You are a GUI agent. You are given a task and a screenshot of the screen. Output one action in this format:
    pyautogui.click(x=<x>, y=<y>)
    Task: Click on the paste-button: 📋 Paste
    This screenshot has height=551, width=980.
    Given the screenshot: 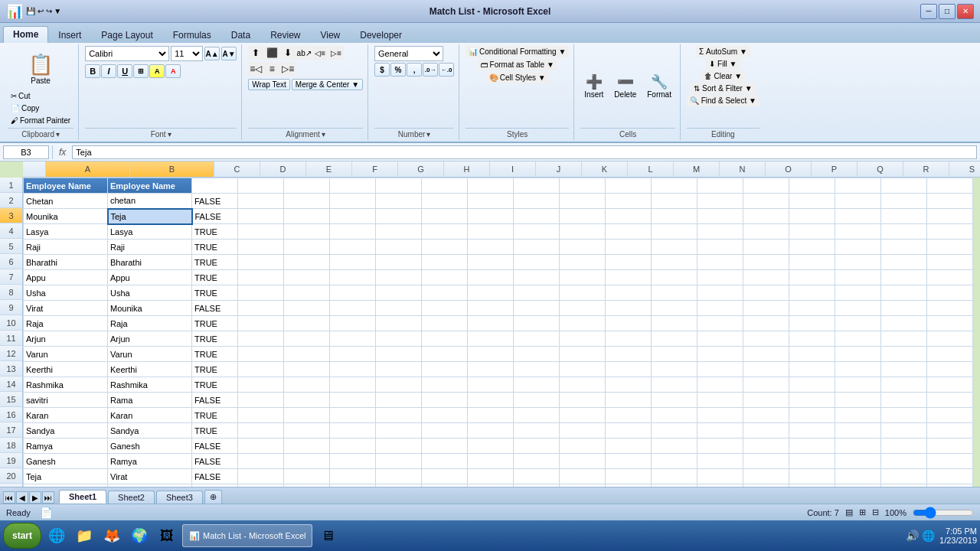 What is the action you would take?
    pyautogui.click(x=41, y=69)
    